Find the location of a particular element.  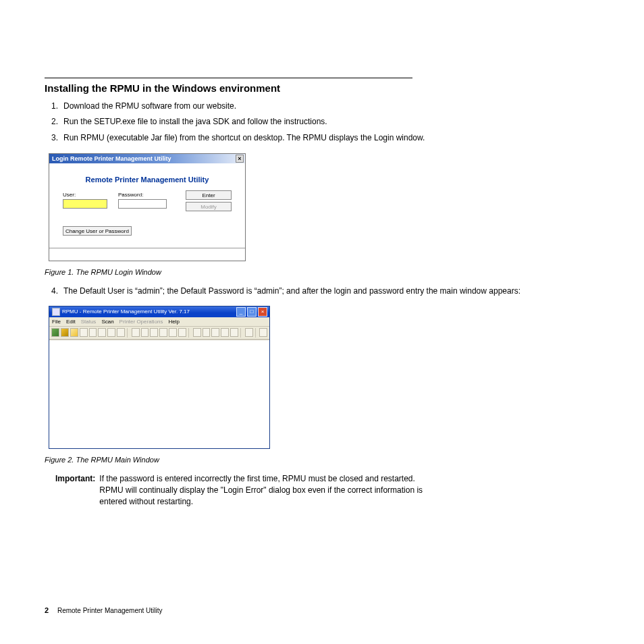

toolbar is located at coordinates (159, 333).